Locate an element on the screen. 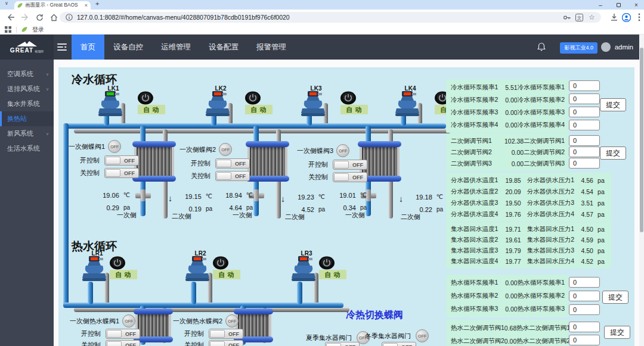 The width and height of the screenshot is (644, 346). panel-set-label: 冷水循环泵频率1 is located at coordinates (541, 88).